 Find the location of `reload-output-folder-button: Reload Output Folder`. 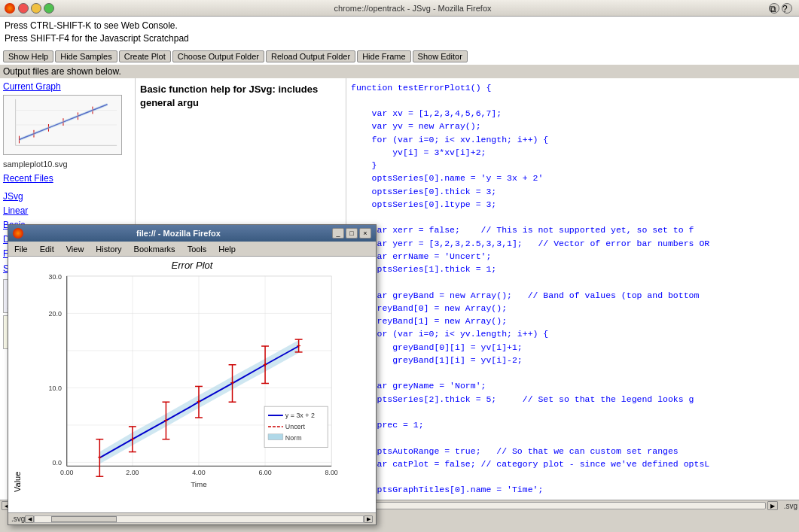

reload-output-folder-button: Reload Output Folder is located at coordinates (310, 56).